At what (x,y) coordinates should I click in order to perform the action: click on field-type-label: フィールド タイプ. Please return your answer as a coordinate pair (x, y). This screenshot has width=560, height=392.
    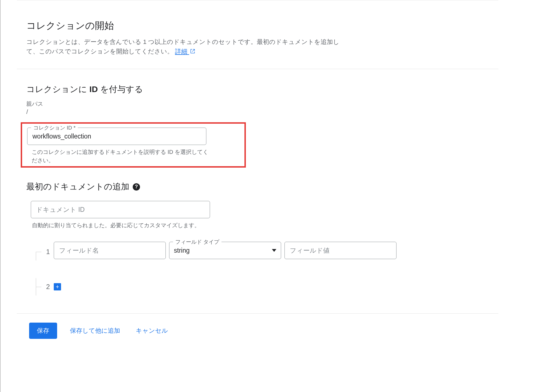
    Looking at the image, I should click on (197, 242).